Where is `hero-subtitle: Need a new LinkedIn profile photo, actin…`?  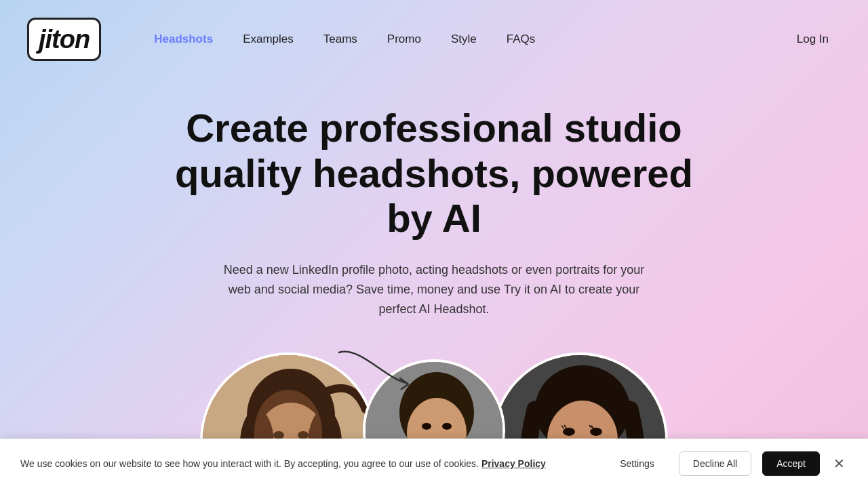
hero-subtitle: Need a new LinkedIn profile photo, actin… is located at coordinates (434, 289).